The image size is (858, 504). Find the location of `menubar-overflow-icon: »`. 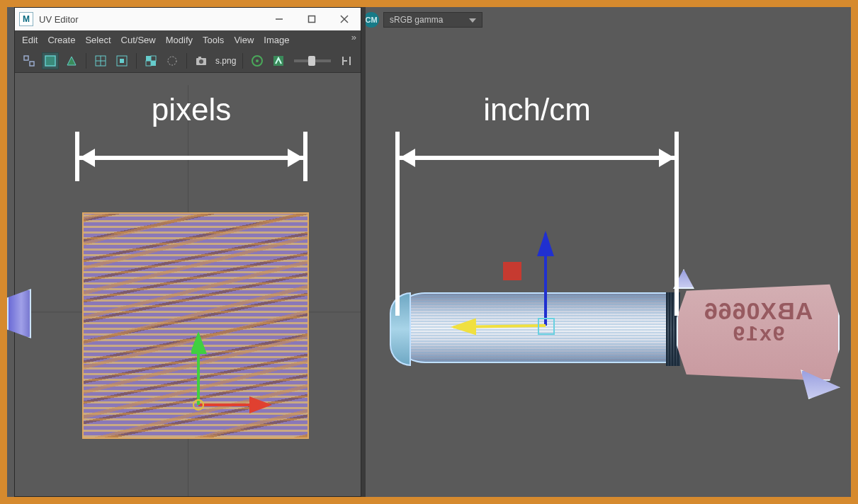

menubar-overflow-icon: » is located at coordinates (354, 37).